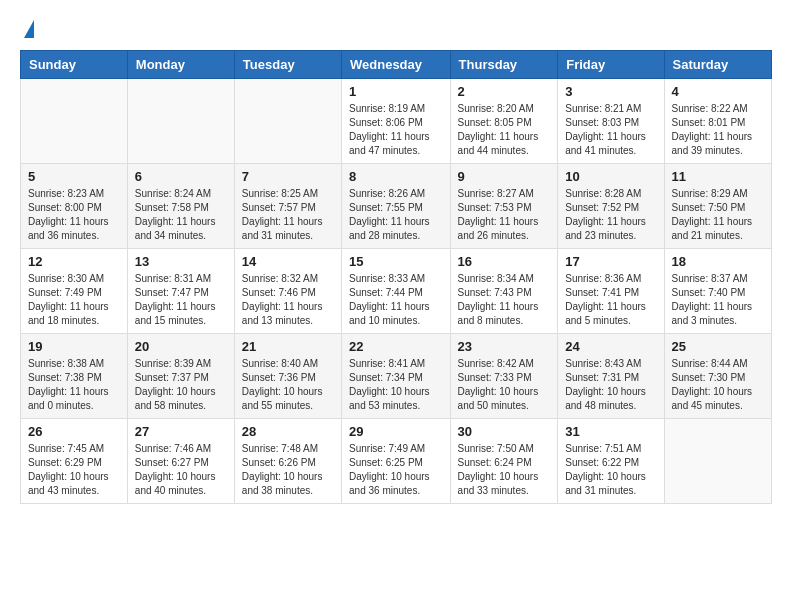 This screenshot has height=612, width=792. What do you see at coordinates (180, 65) in the screenshot?
I see `col-header-monday: Monday` at bounding box center [180, 65].